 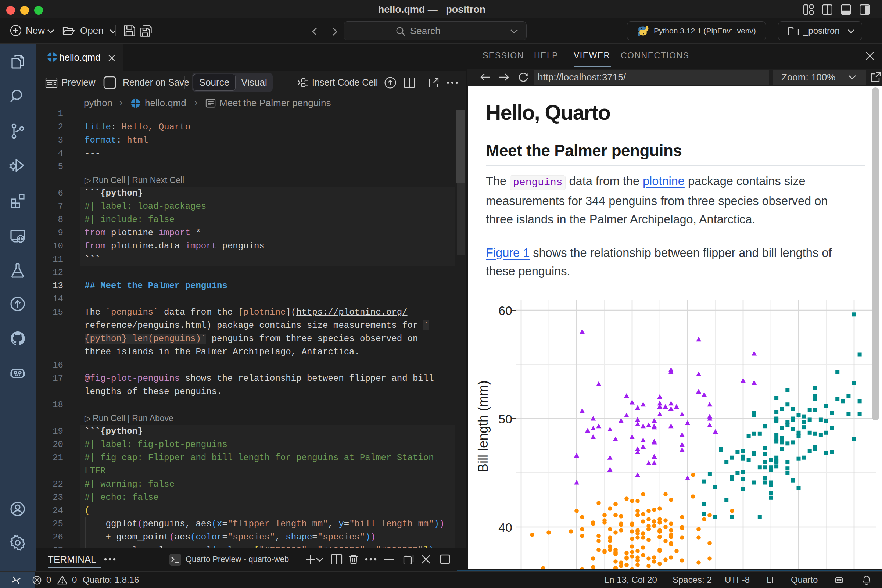 I want to click on svg-text: 60, so click(x=506, y=310).